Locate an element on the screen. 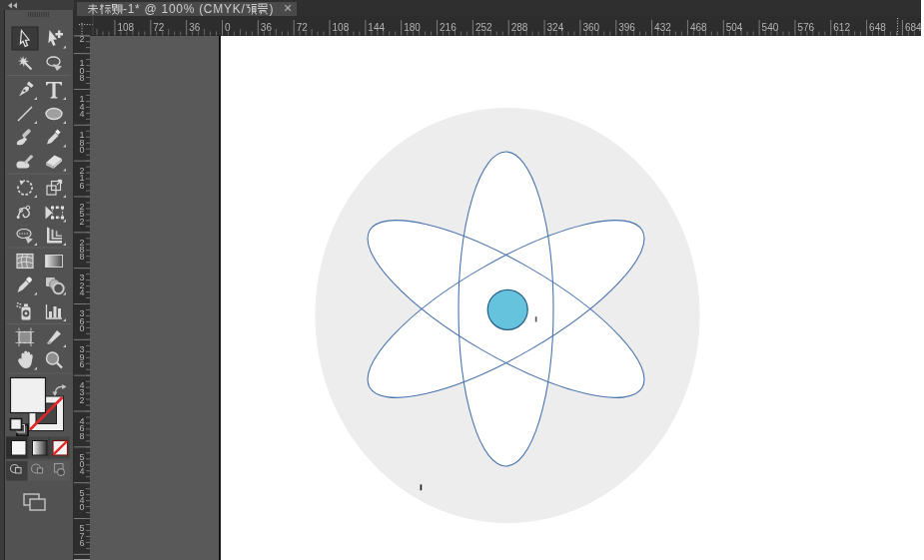  svg-text: 144 is located at coordinates (376, 28).